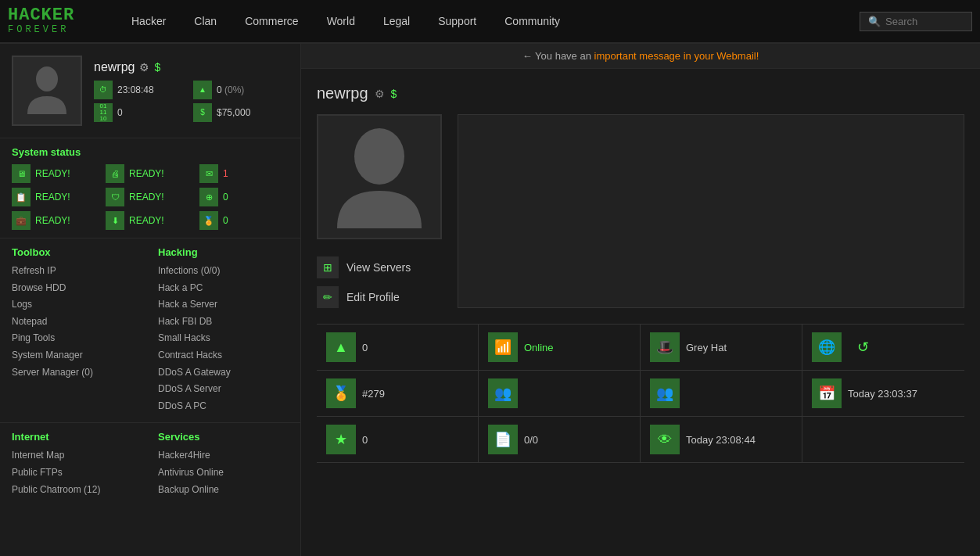 The height and width of the screenshot is (556, 980). What do you see at coordinates (230, 90) in the screenshot?
I see `xp-value: 0 (0%)` at bounding box center [230, 90].